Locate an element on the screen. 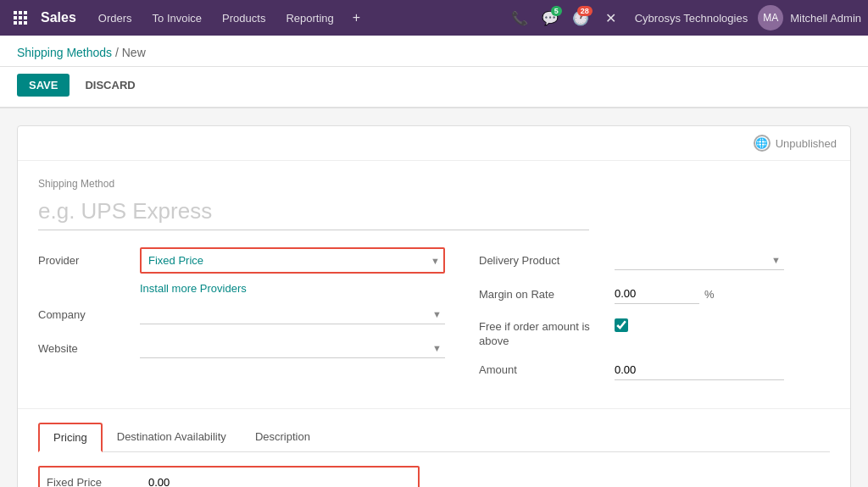 The image size is (868, 487). fixed-price-row: Fixed Price is located at coordinates (229, 476).